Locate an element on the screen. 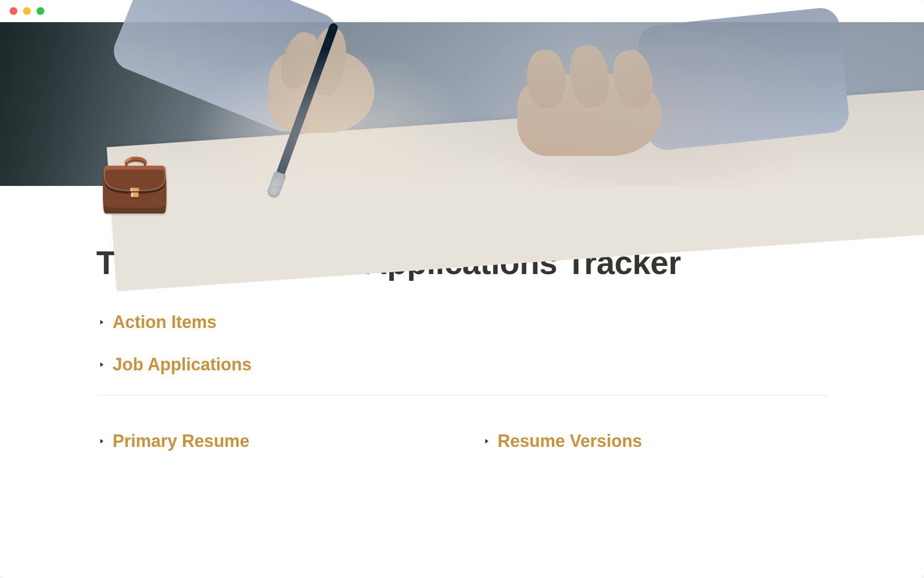 The height and width of the screenshot is (578, 924). toggle-label: Resume Versions is located at coordinates (570, 441).